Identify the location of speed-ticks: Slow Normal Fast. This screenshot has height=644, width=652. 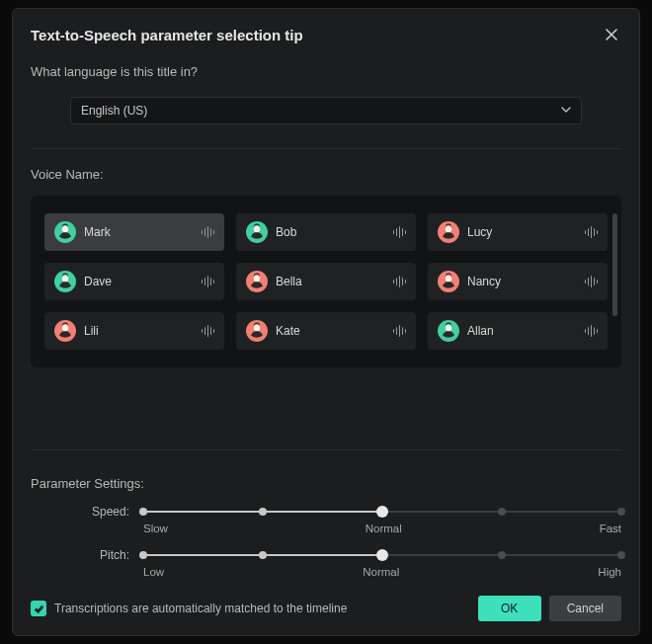
(382, 528).